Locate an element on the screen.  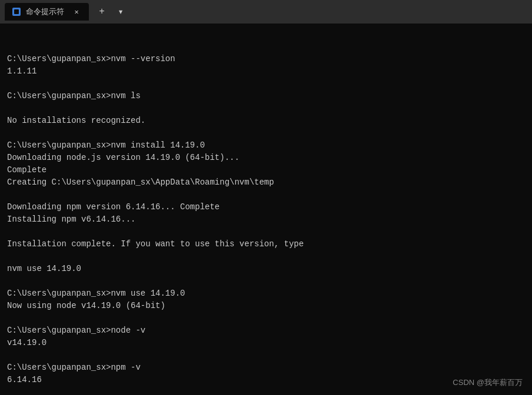
watermark: CSDN @我年薪百万 is located at coordinates (487, 383).